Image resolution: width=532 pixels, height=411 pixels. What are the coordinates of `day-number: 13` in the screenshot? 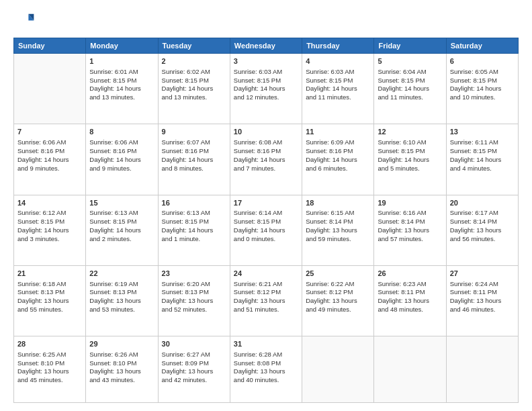 It's located at (482, 132).